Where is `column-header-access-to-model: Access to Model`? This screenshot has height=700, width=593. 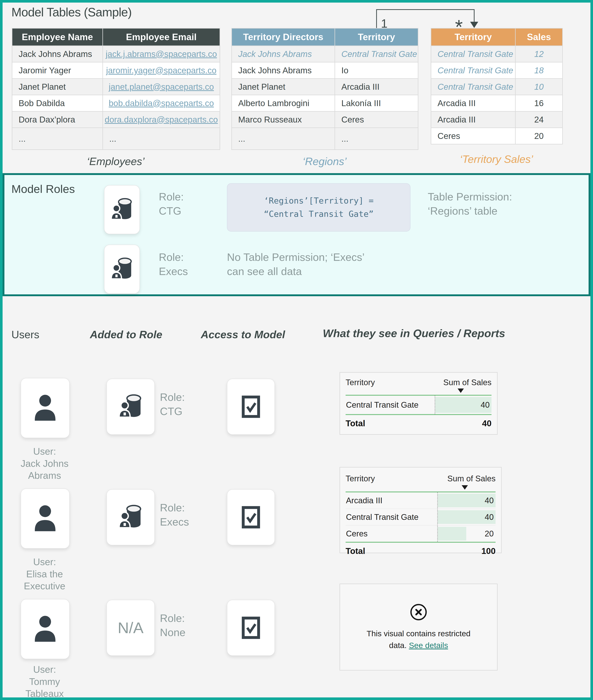 column-header-access-to-model: Access to Model is located at coordinates (243, 334).